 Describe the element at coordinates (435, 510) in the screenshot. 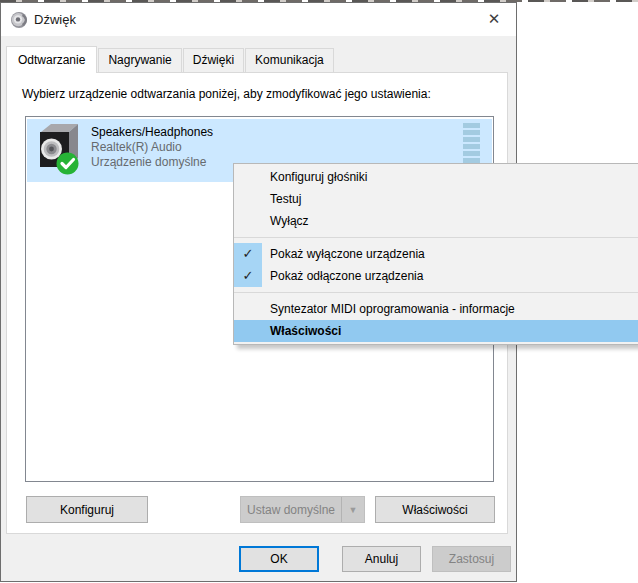

I see `properties-button: Właściwości` at that location.